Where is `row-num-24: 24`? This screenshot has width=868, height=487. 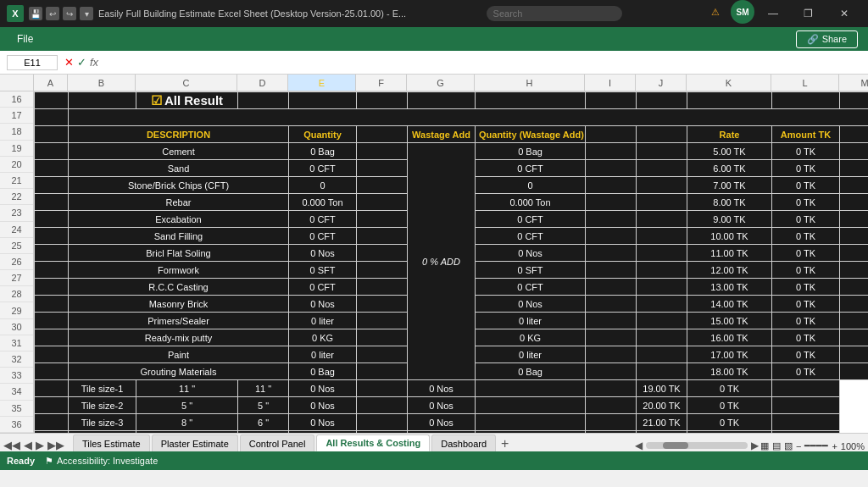
row-num-24: 24 is located at coordinates (17, 230).